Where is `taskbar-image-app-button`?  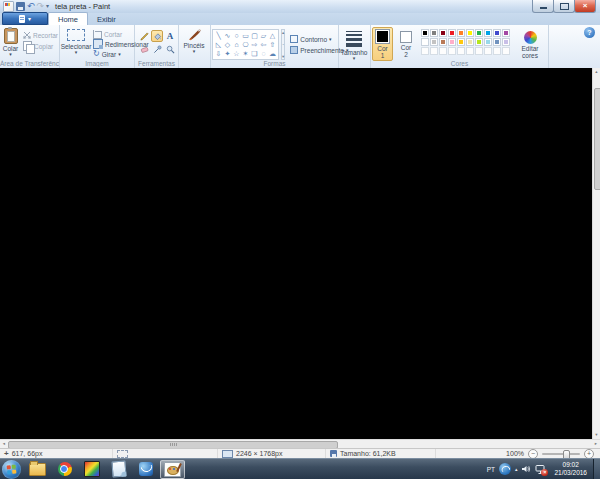
taskbar-image-app-button is located at coordinates (92, 470).